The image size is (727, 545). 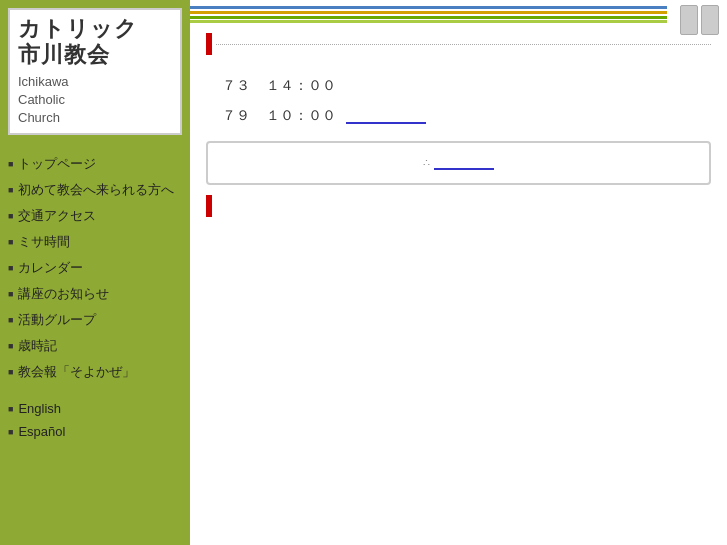 What do you see at coordinates (464, 44) in the screenshot?
I see `dotted-separator` at bounding box center [464, 44].